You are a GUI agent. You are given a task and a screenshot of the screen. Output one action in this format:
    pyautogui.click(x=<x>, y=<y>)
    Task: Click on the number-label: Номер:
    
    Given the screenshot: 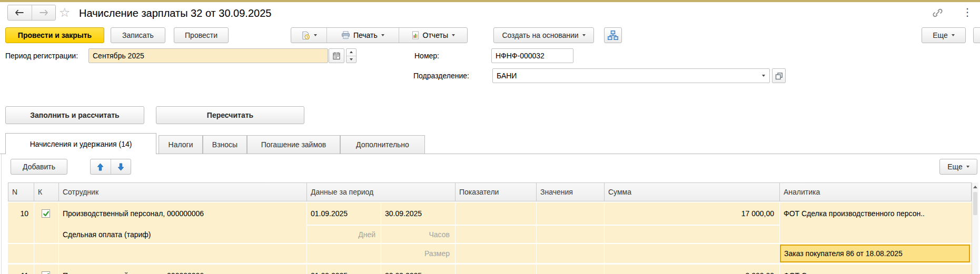 What is the action you would take?
    pyautogui.click(x=427, y=56)
    